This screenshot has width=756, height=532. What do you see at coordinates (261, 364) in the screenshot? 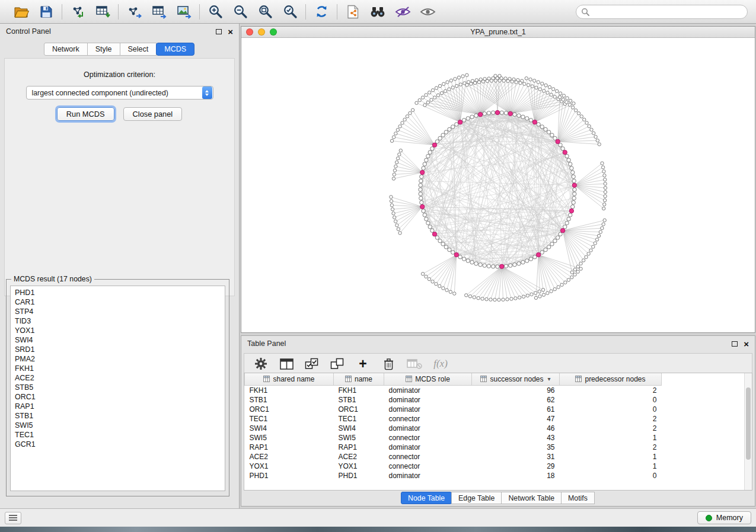
I see `table-settings-gear-icon` at bounding box center [261, 364].